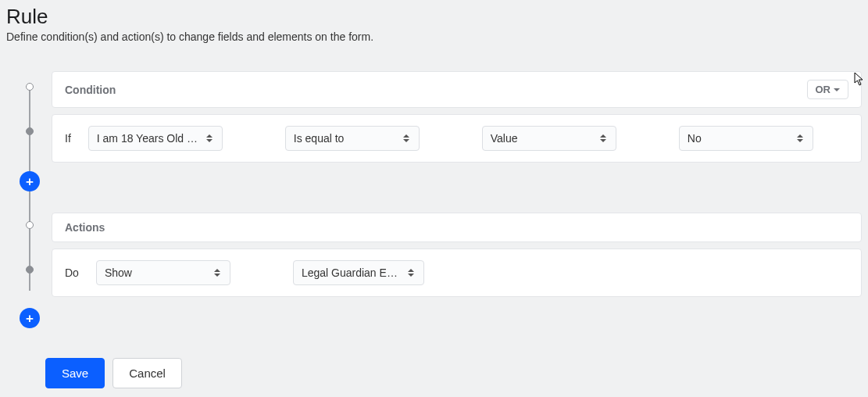 The image size is (868, 397). What do you see at coordinates (72, 273) in the screenshot?
I see `do-label: Do` at bounding box center [72, 273].